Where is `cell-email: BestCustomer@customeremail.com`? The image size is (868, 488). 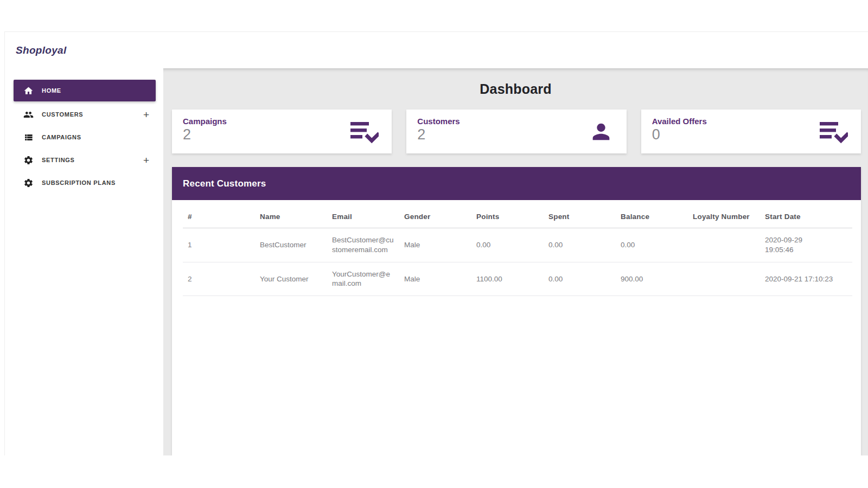
cell-email: BestCustomer@customeremail.com is located at coordinates (363, 245).